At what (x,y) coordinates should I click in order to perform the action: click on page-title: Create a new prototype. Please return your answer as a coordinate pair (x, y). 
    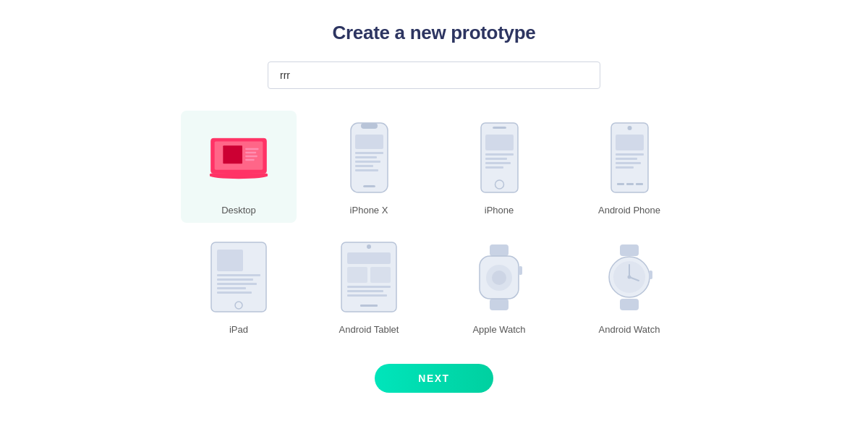
    Looking at the image, I should click on (434, 33).